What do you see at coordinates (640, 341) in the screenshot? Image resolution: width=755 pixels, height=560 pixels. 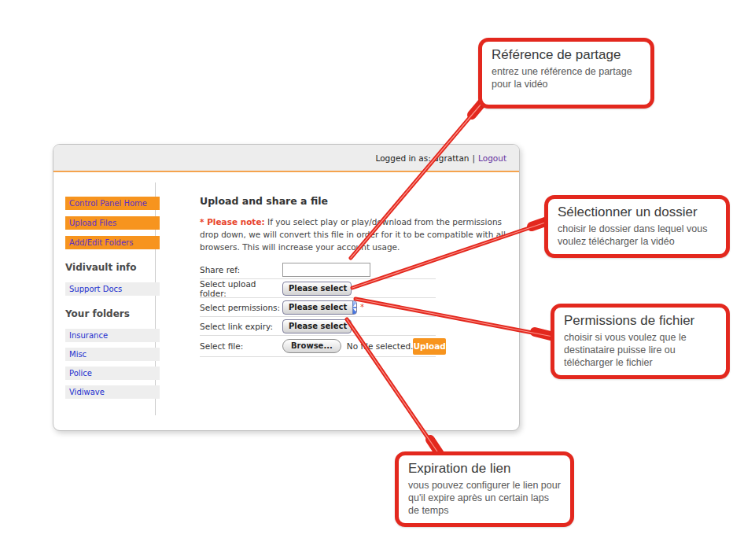 I see `callout-permissions: Permissions de fichier choisir si vous v…` at bounding box center [640, 341].